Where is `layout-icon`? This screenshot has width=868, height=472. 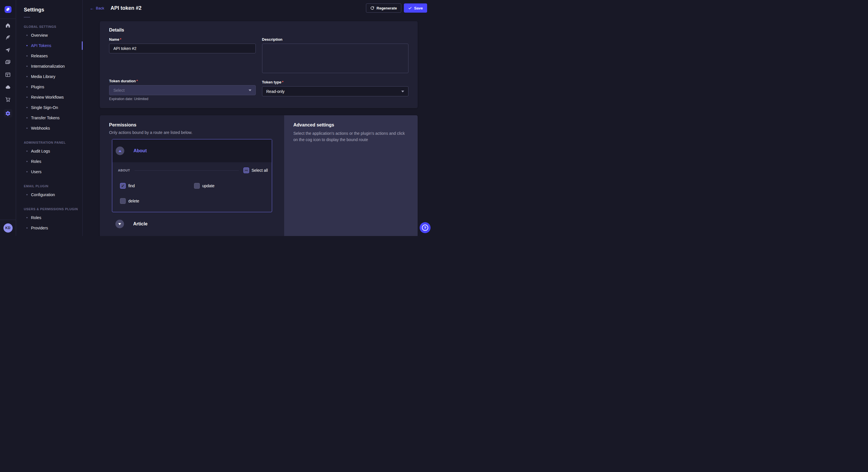 layout-icon is located at coordinates (8, 75).